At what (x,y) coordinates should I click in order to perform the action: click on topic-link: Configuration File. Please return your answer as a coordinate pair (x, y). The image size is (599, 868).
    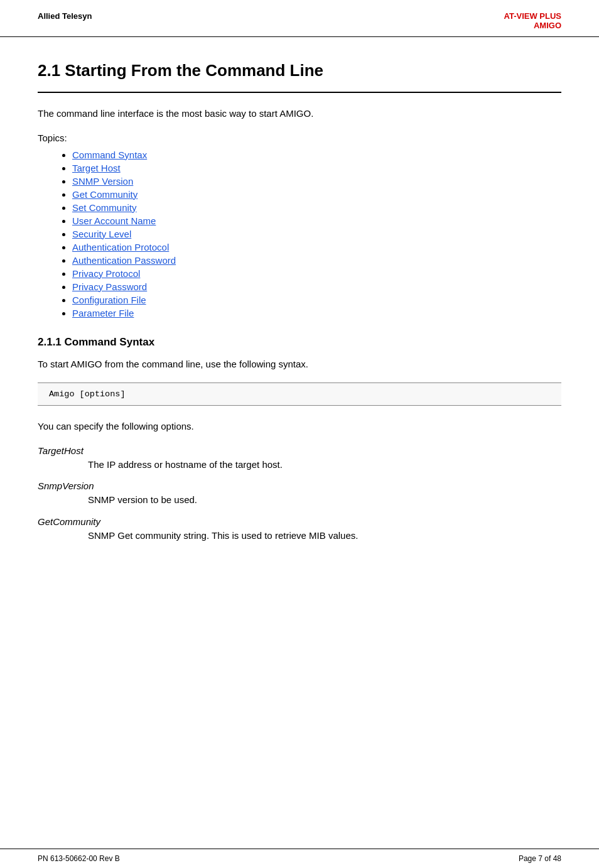
    Looking at the image, I should click on (109, 300).